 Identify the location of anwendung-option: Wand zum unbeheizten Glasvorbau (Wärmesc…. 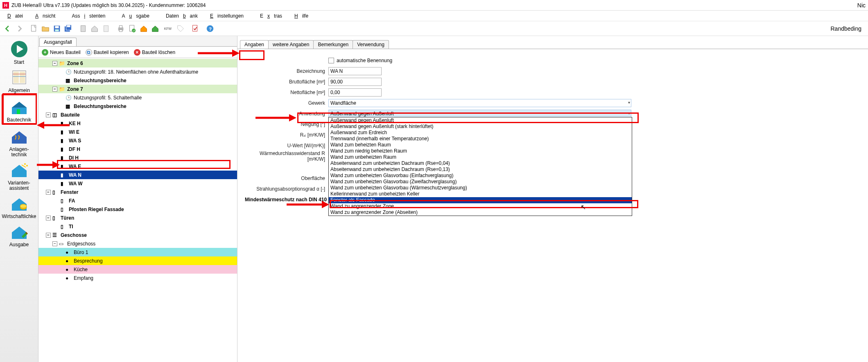
(480, 188).